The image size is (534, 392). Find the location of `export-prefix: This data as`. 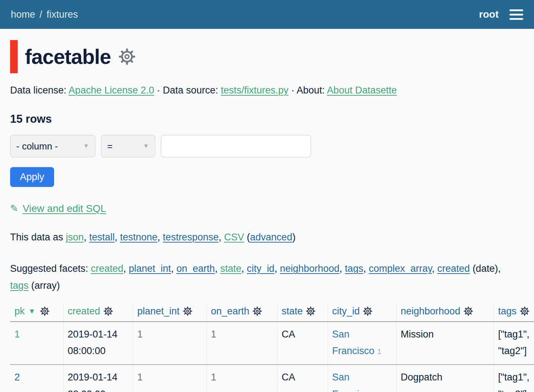

export-prefix: This data as is located at coordinates (37, 237).